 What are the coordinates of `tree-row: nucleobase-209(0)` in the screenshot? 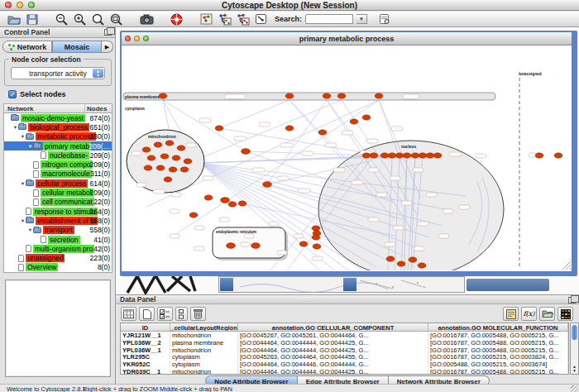 It's located at (58, 155).